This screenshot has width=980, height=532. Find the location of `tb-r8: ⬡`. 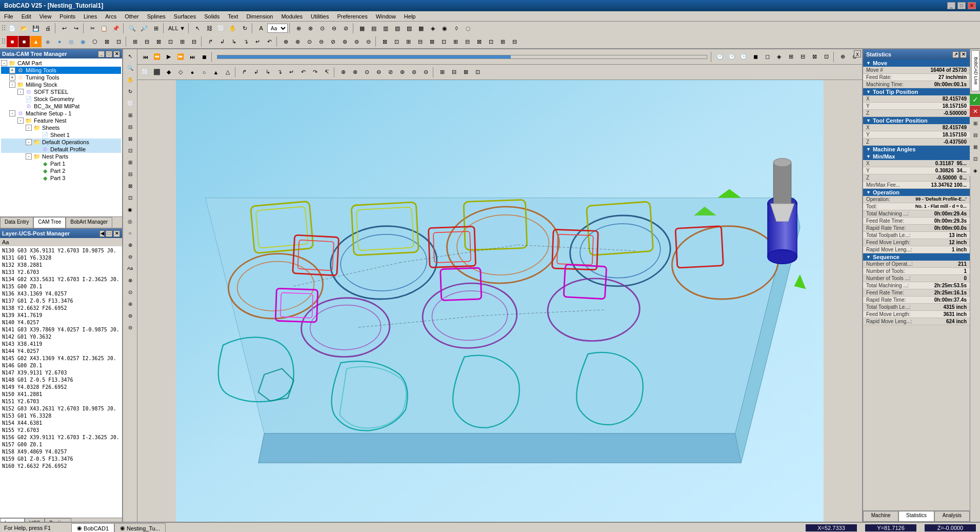

tb-r8: ⬡ is located at coordinates (95, 42).